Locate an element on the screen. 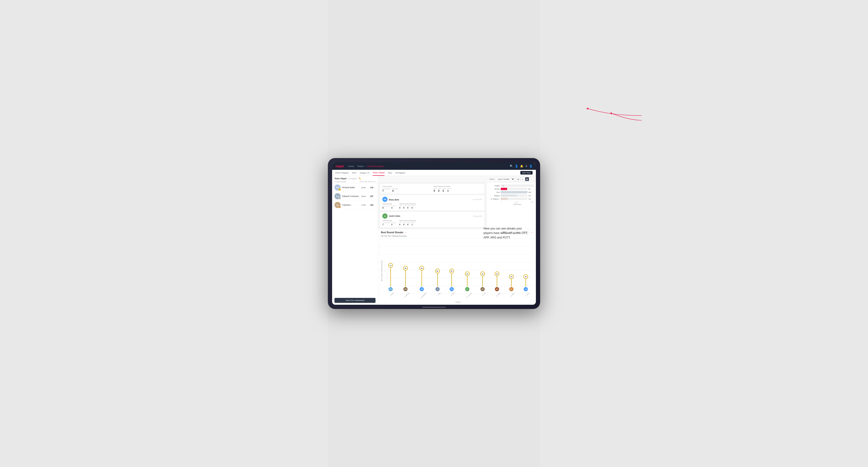  avatar-icon: 👤 is located at coordinates (531, 166).